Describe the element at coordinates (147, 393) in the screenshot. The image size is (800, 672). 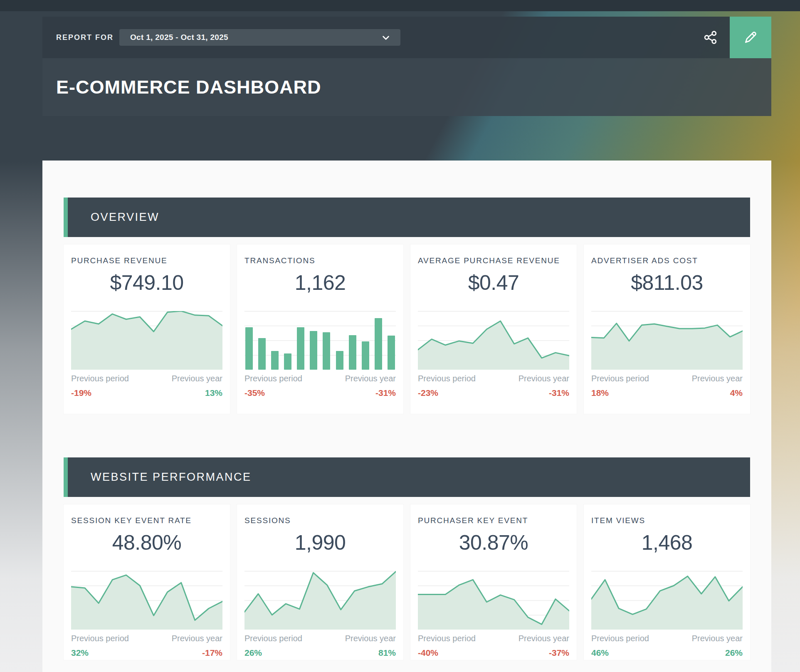
I see `compare-values: -19% 13%` at that location.